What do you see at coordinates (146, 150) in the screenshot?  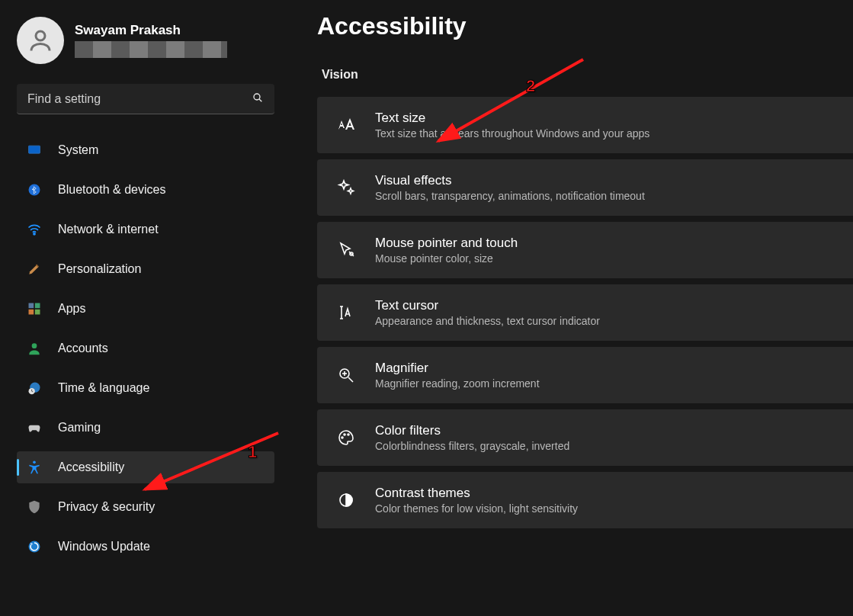 I see `nav-item-system: System` at bounding box center [146, 150].